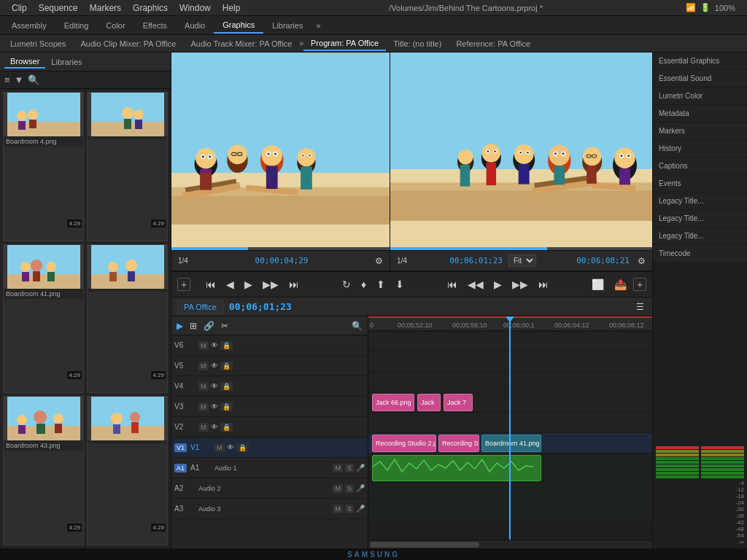 This screenshot has width=747, height=560. I want to click on tab-color: Color, so click(115, 26).